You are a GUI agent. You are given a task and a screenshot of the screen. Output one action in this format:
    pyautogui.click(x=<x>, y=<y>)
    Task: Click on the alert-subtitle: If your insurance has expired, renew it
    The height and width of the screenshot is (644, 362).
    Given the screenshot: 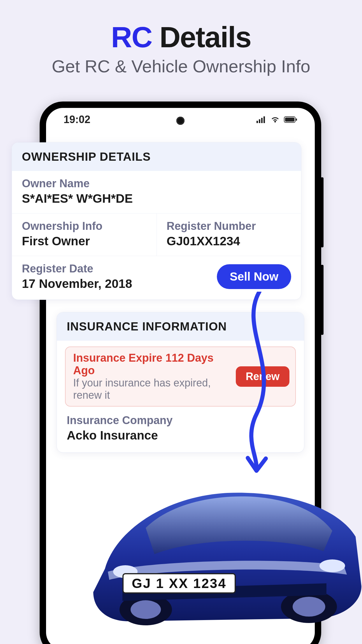 What is the action you would take?
    pyautogui.click(x=152, y=389)
    